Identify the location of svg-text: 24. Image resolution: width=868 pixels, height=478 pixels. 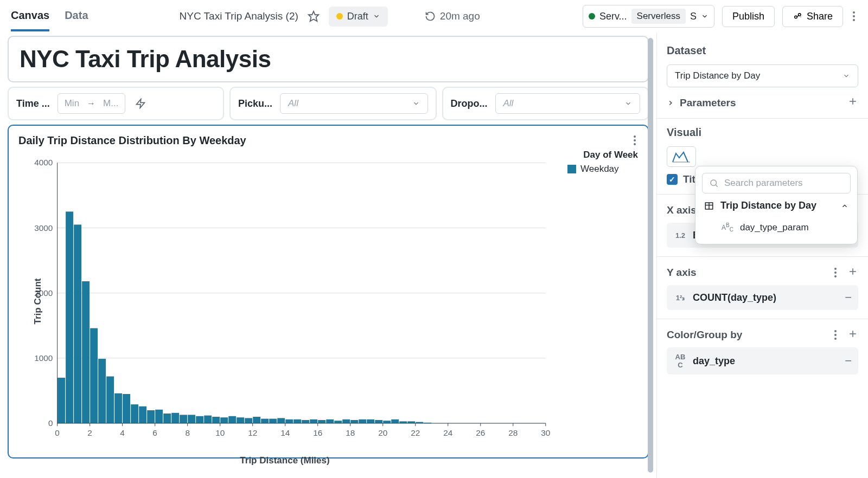
(448, 432).